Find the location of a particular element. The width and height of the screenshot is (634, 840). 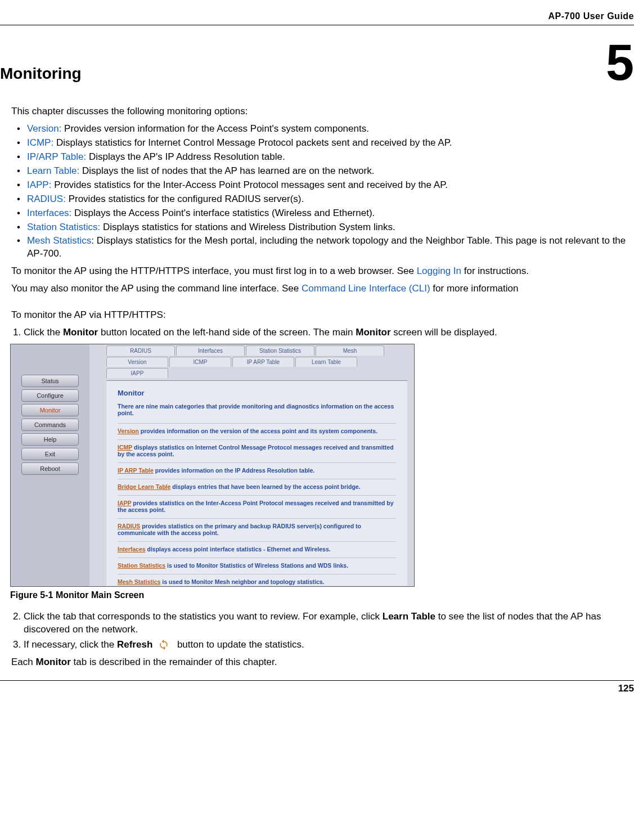

ss-btn-commands: Commands is located at coordinates (50, 425).